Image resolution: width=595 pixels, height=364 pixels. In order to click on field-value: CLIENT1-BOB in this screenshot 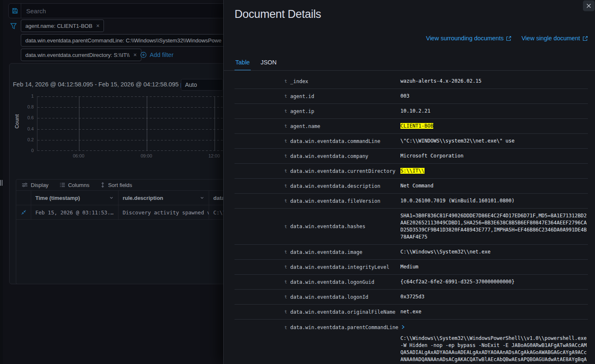, I will do `click(494, 126)`.